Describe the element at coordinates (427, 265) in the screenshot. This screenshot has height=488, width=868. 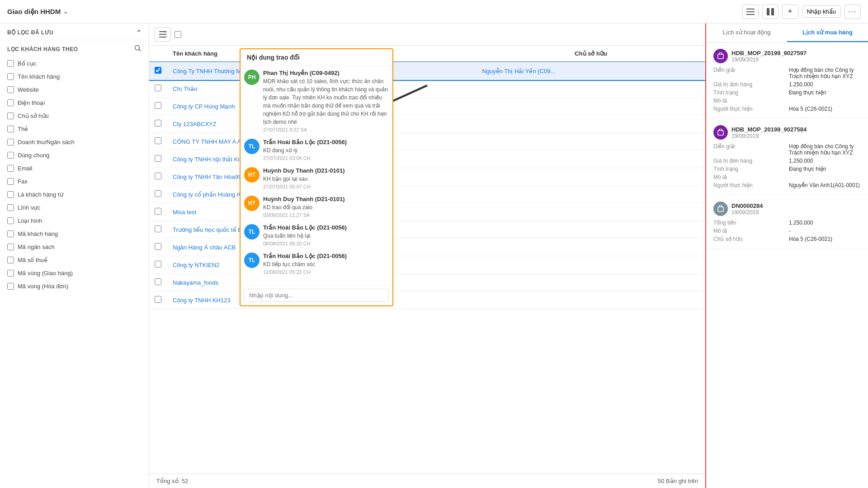
I see `table-row: Công ty NTKIEN2` at that location.